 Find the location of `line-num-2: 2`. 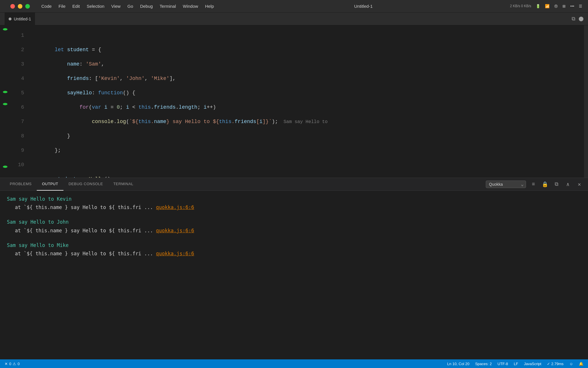

line-num-2: 2 is located at coordinates (20, 50).